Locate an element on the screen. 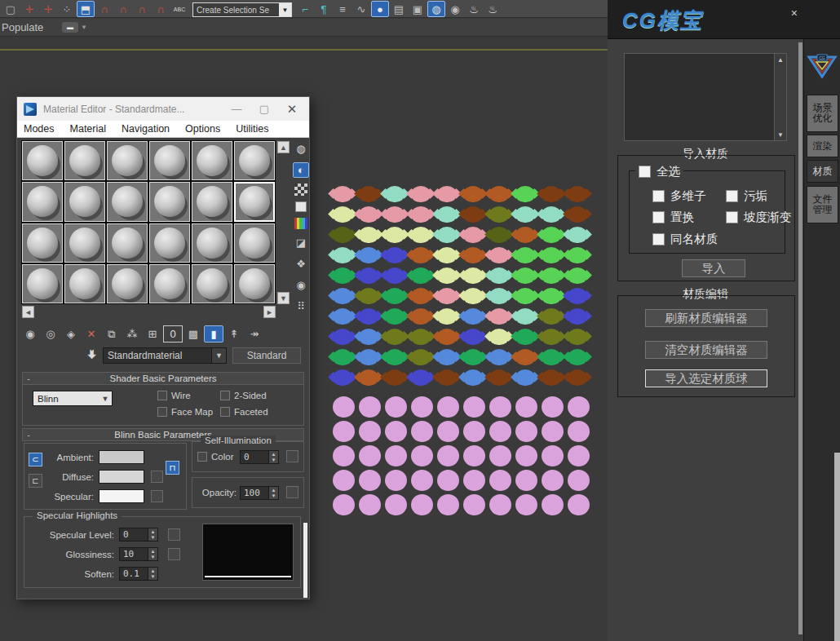  material-id-channel-icon: 0 is located at coordinates (173, 334).